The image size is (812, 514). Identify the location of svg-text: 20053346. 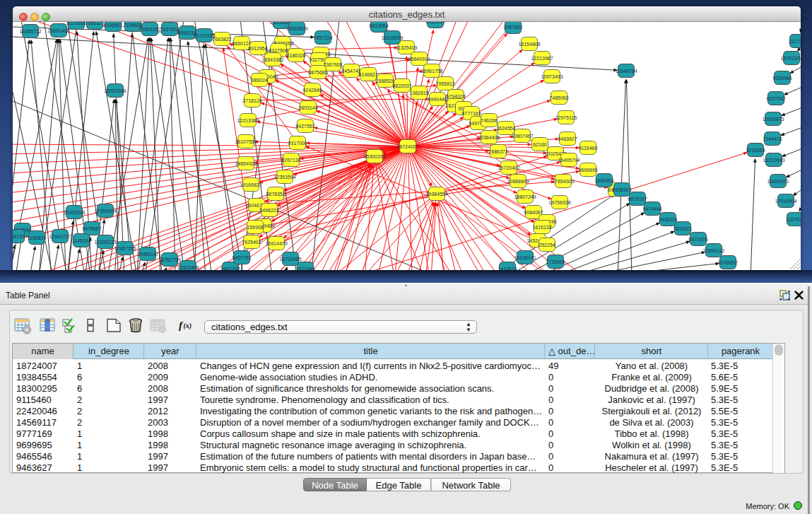
(114, 90).